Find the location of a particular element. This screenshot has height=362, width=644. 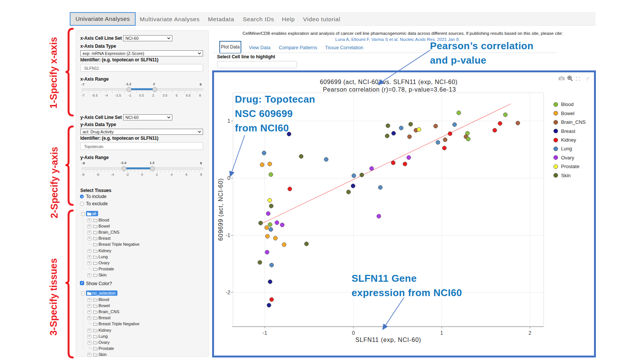

svg-text: 3-Specify tissues is located at coordinates (53, 297).